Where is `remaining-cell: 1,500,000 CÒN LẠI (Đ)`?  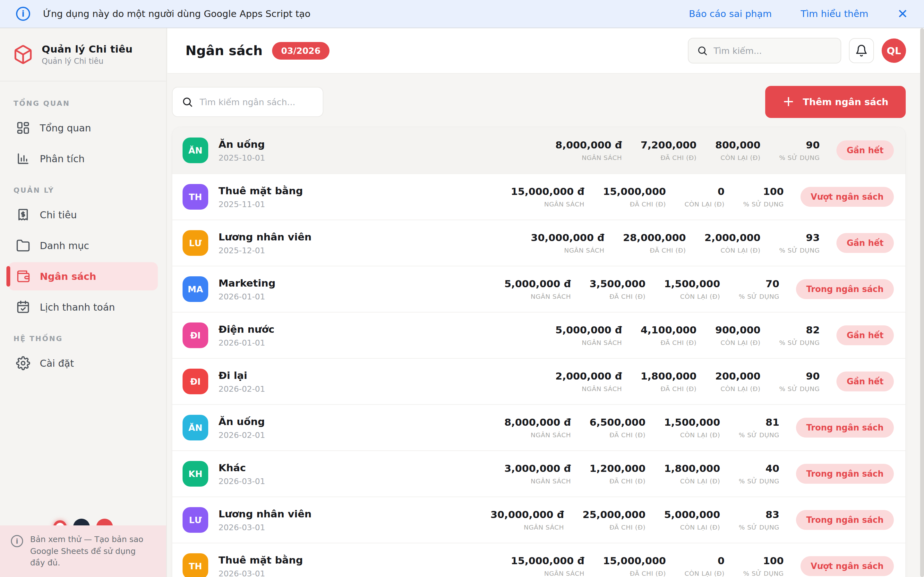
remaining-cell: 1,500,000 CÒN LẠI (Đ) is located at coordinates (692, 427).